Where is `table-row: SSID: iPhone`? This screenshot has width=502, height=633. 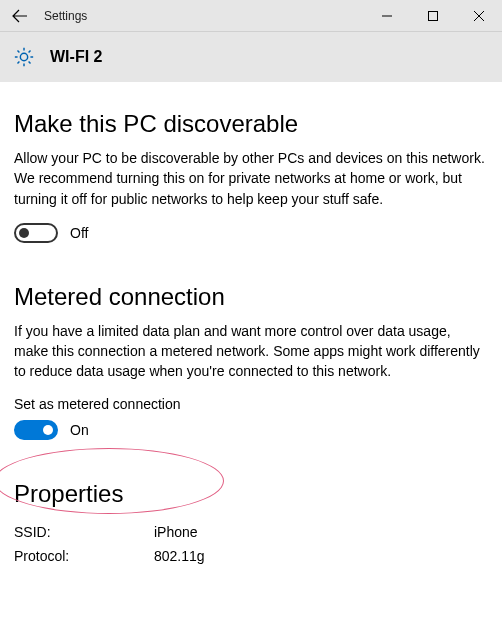
table-row: SSID: iPhone is located at coordinates (251, 532).